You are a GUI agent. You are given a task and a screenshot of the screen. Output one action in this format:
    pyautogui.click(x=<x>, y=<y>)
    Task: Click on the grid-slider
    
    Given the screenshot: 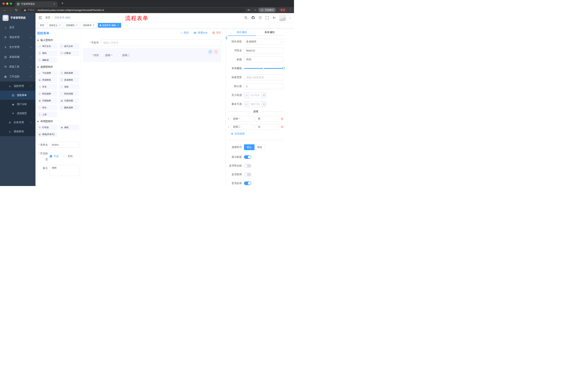 What is the action you would take?
    pyautogui.click(x=264, y=68)
    